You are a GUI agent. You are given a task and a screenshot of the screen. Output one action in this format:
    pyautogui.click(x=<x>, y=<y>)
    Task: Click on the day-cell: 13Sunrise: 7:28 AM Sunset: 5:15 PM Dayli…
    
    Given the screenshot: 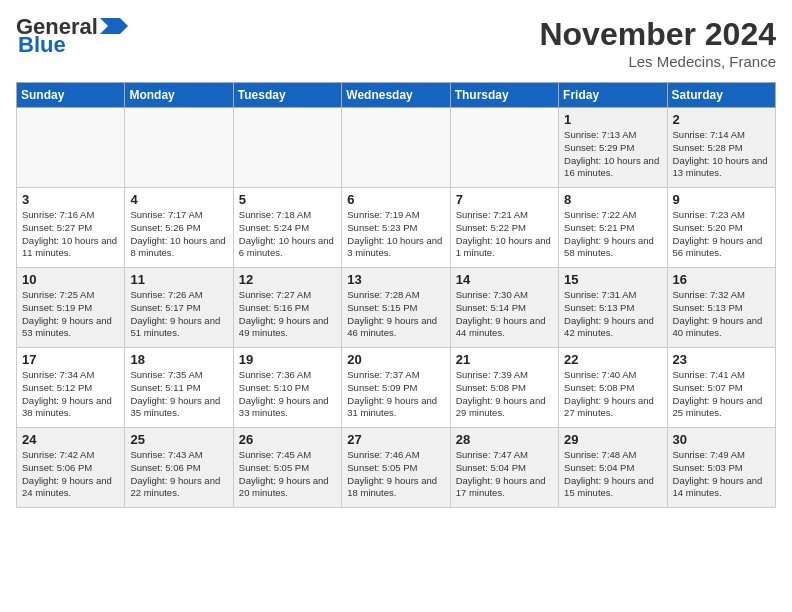 What is the action you would take?
    pyautogui.click(x=396, y=308)
    